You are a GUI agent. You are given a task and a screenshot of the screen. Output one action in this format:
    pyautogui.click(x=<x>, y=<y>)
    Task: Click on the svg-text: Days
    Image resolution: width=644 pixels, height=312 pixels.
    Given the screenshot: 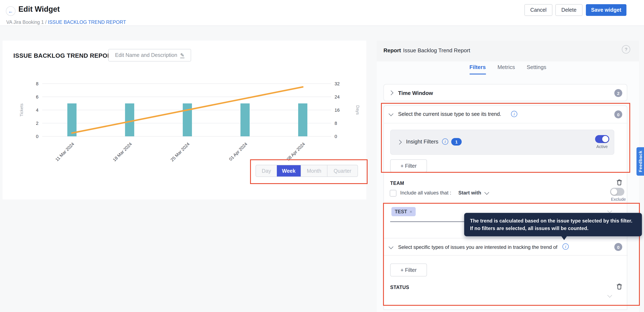 What is the action you would take?
    pyautogui.click(x=358, y=110)
    